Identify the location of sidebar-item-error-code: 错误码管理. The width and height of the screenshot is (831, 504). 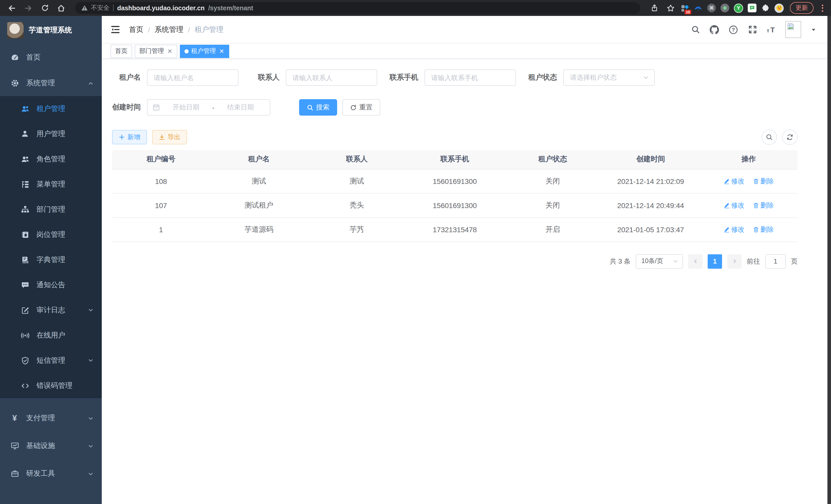
(51, 386).